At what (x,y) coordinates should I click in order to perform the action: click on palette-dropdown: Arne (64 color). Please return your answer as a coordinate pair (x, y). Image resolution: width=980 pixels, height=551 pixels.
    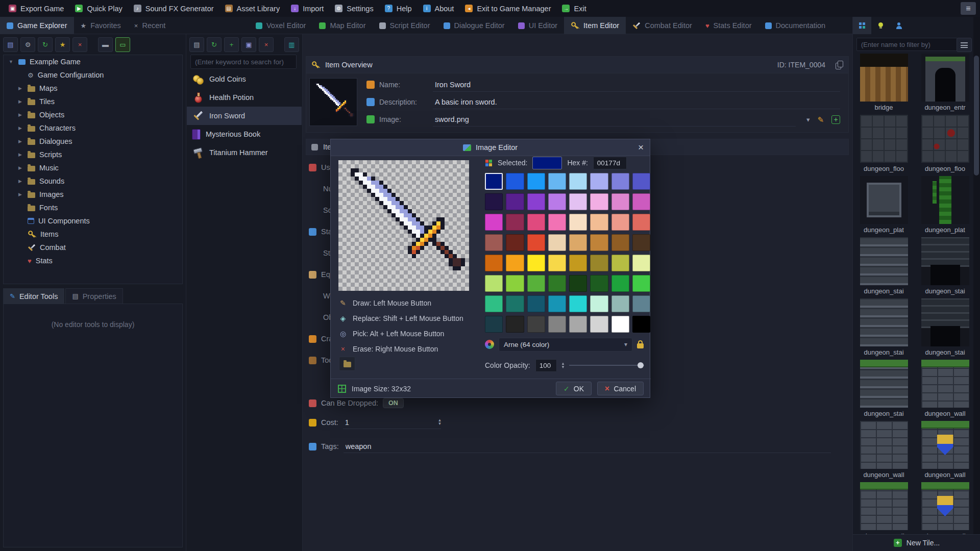
    Looking at the image, I should click on (566, 345).